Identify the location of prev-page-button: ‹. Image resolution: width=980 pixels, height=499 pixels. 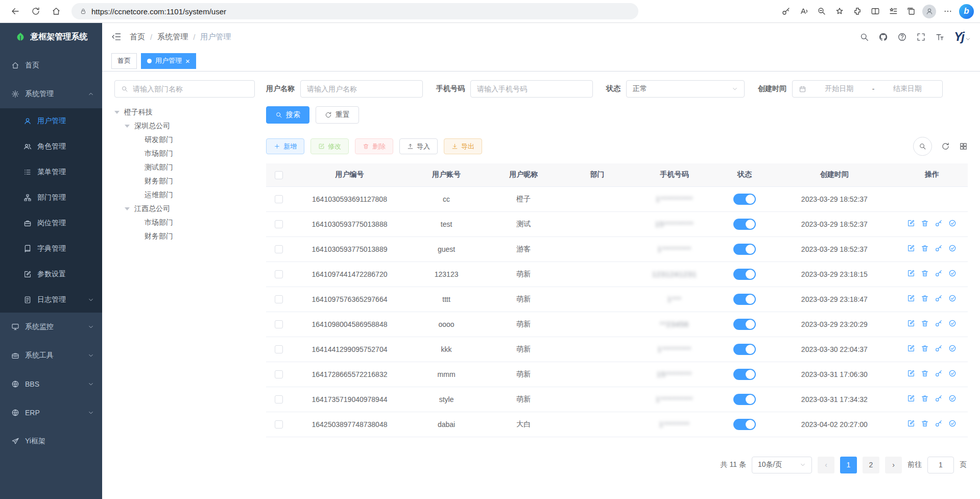
(826, 465).